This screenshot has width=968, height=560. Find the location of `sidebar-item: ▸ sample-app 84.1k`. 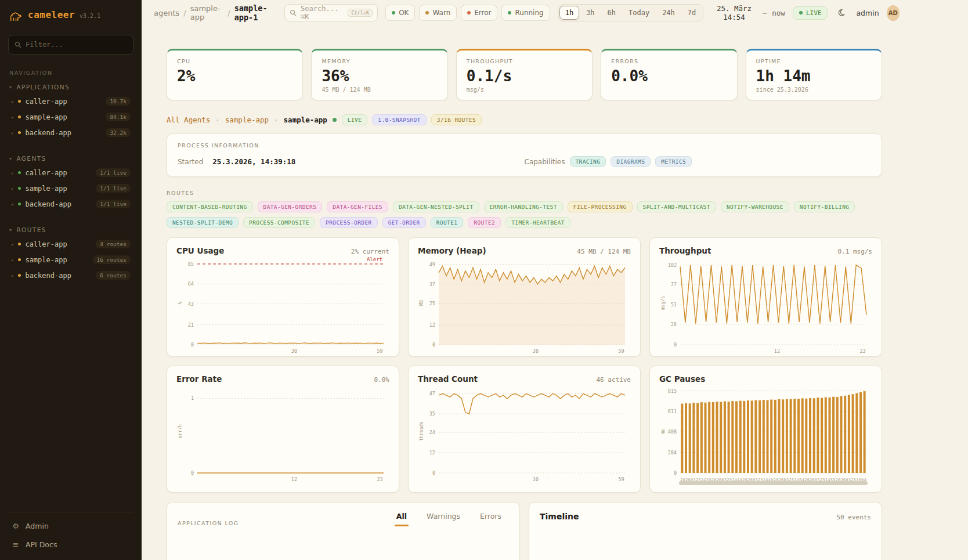

sidebar-item: ▸ sample-app 84.1k is located at coordinates (71, 117).